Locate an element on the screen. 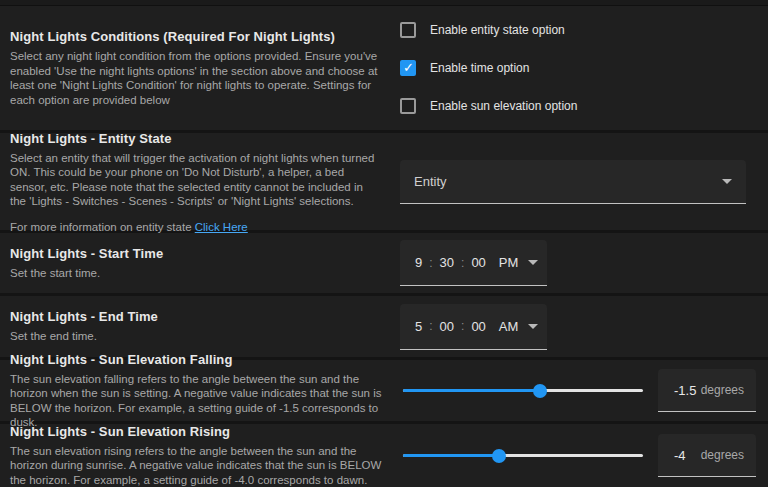  hours-value: 5 is located at coordinates (418, 326).